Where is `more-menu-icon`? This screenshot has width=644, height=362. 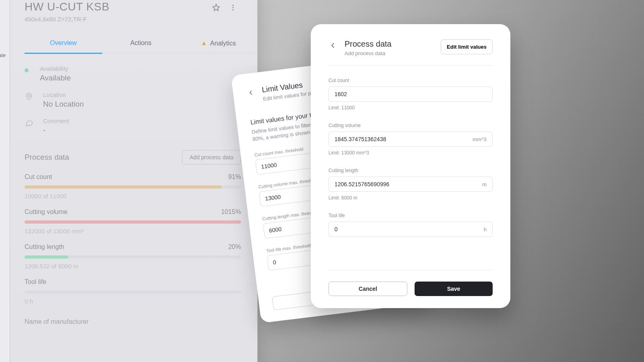 more-menu-icon is located at coordinates (233, 8).